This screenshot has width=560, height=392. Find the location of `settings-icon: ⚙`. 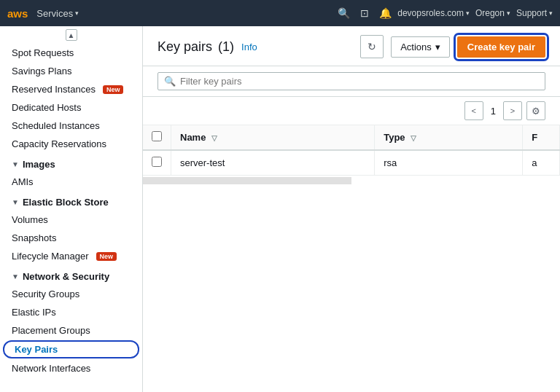

settings-icon: ⚙ is located at coordinates (536, 111).